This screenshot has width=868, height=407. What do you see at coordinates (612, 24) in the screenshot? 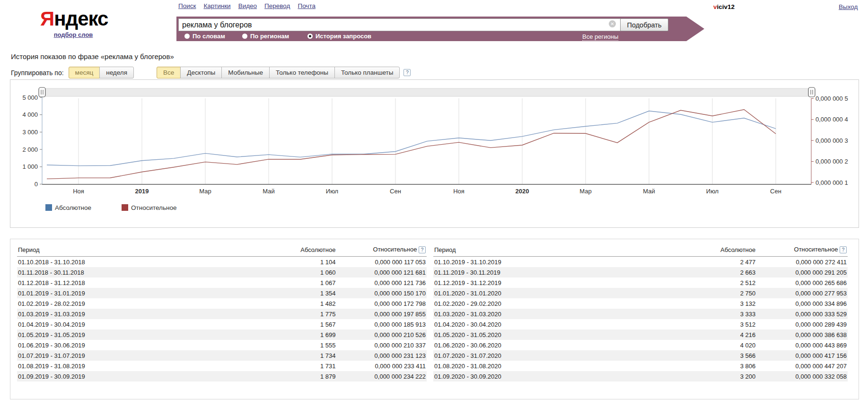
I see `clear-icon: ✕` at bounding box center [612, 24].